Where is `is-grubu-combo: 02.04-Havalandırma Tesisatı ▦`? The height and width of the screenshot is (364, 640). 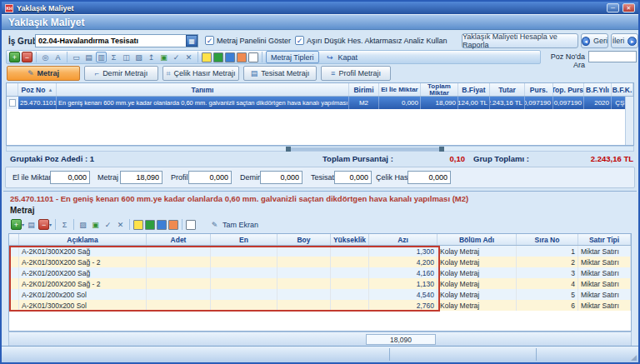
is-grubu-combo: 02.04-Havalandırma Tesisatı ▦ is located at coordinates (117, 41).